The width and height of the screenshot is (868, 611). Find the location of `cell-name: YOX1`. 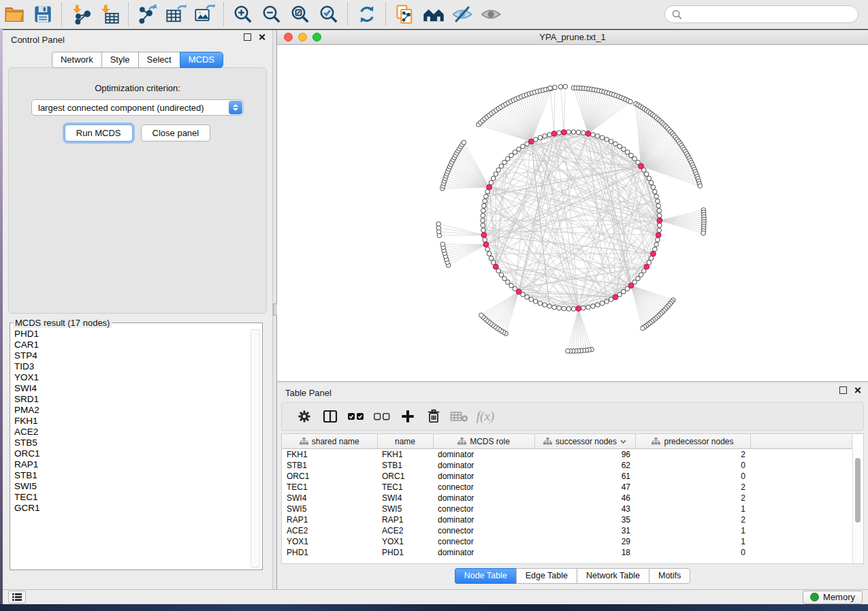

cell-name: YOX1 is located at coordinates (405, 542).